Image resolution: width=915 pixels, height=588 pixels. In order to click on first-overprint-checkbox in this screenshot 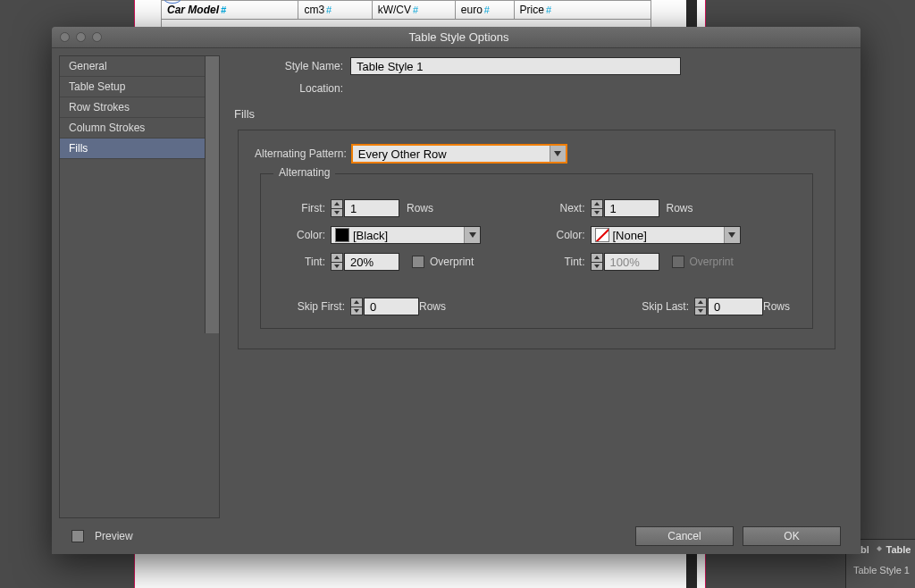, I will do `click(418, 262)`.